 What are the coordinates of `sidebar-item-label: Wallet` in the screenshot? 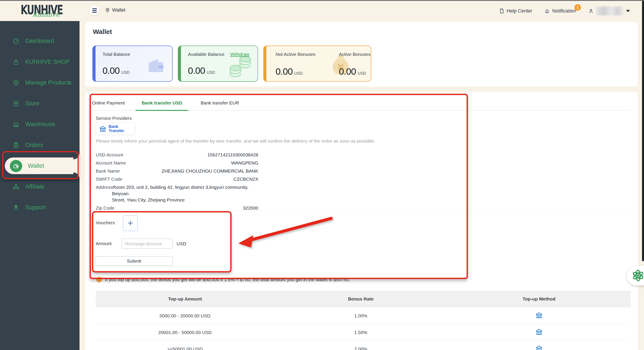 It's located at (36, 166).